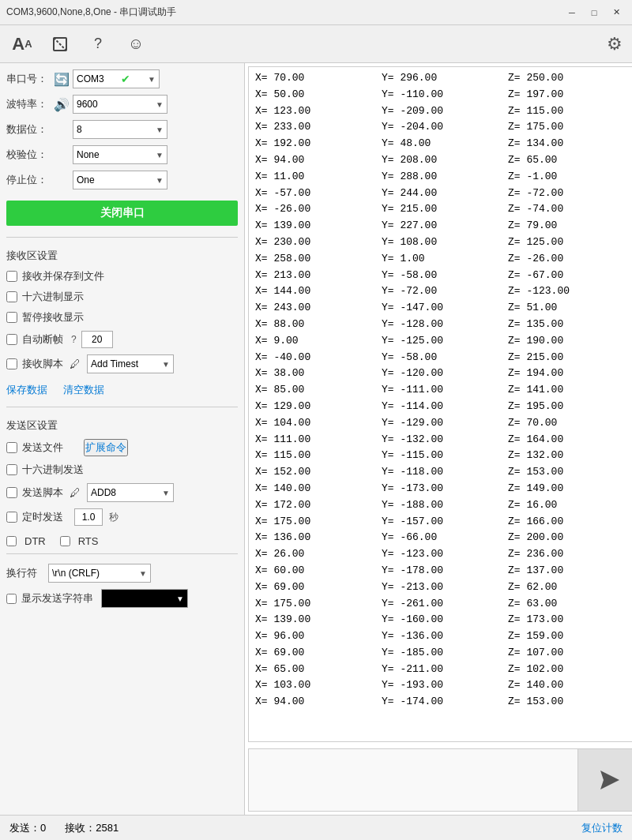 Image resolution: width=632 pixels, height=840 pixels. What do you see at coordinates (35, 542) in the screenshot?
I see `dtr-label: DTR` at bounding box center [35, 542].